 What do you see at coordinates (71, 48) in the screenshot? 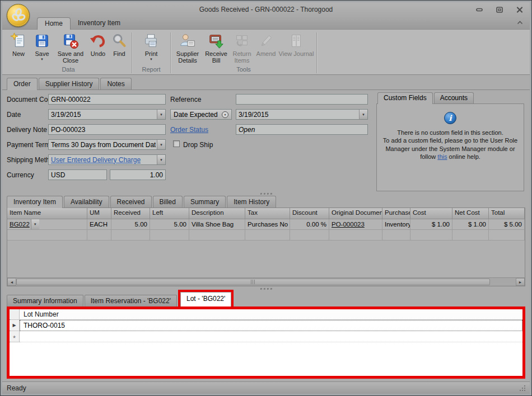
I see `save-and-close-button: Save and Close` at bounding box center [71, 48].